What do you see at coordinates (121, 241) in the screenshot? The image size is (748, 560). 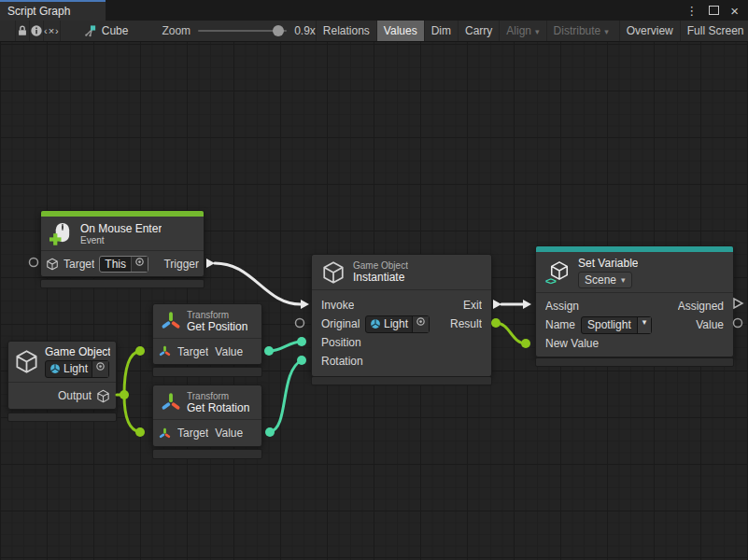 I see `node-subtitle: Event` at bounding box center [121, 241].